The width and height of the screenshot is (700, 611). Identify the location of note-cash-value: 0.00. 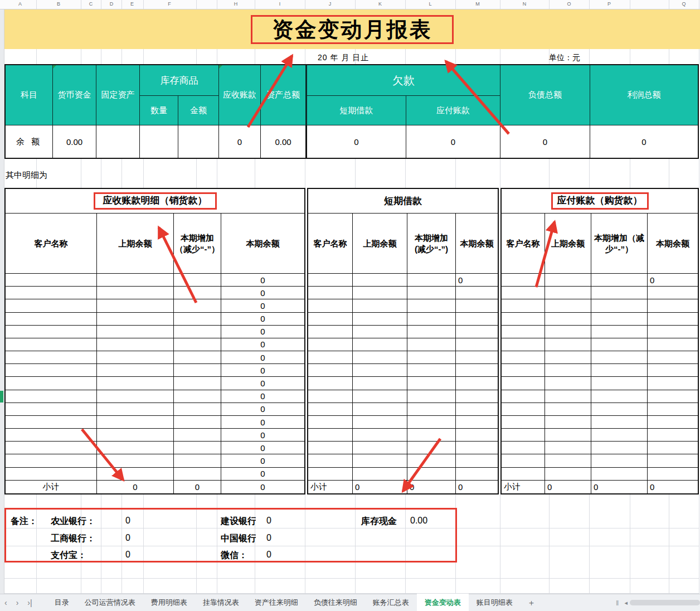
(419, 521).